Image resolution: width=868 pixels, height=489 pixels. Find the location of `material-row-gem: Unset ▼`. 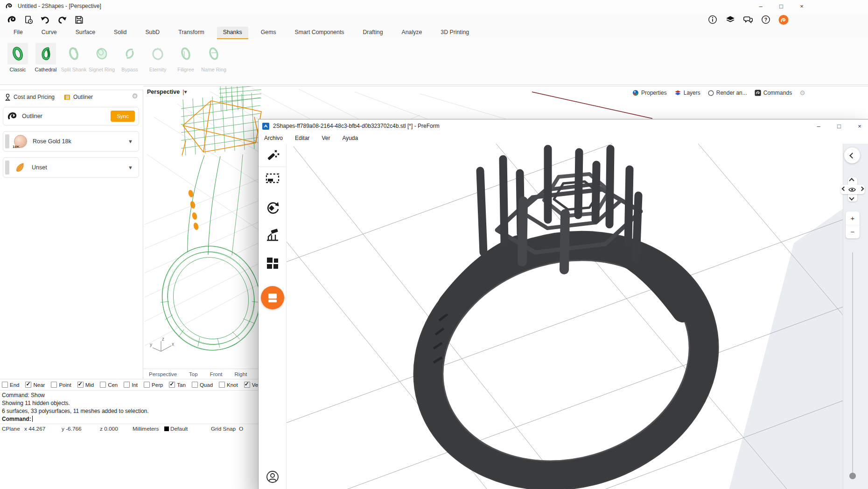

material-row-gem: Unset ▼ is located at coordinates (71, 168).